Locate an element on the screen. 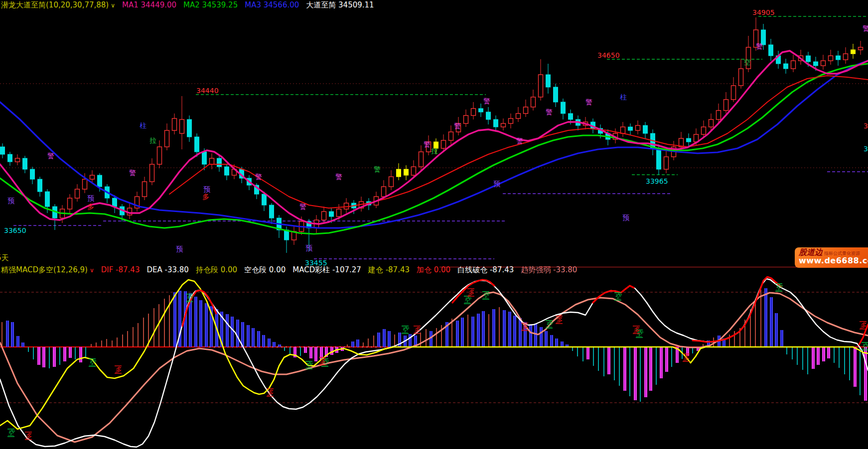 This screenshot has height=449, width=868. chicangduan-value: 持仓段 0.00 is located at coordinates (216, 270).